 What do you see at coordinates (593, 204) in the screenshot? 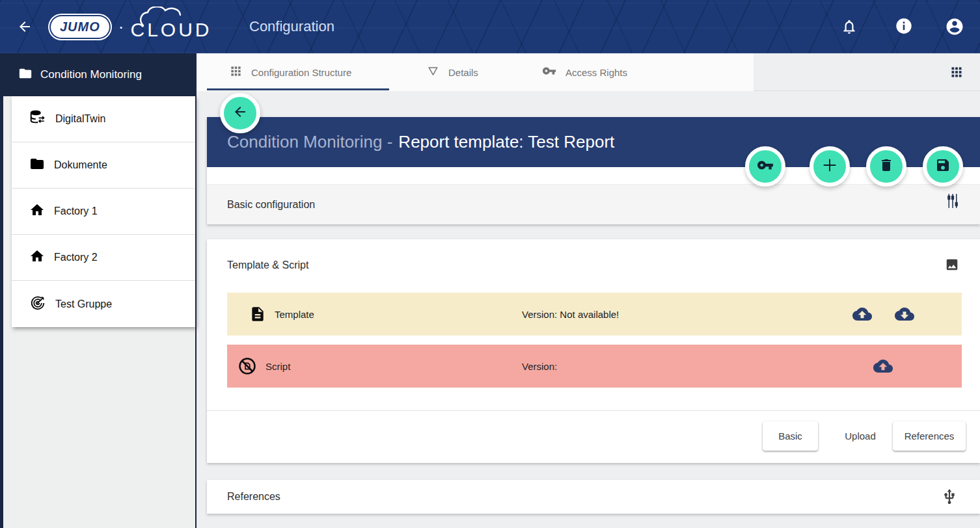
I see `basic-configuration-row: Basic configuration` at bounding box center [593, 204].